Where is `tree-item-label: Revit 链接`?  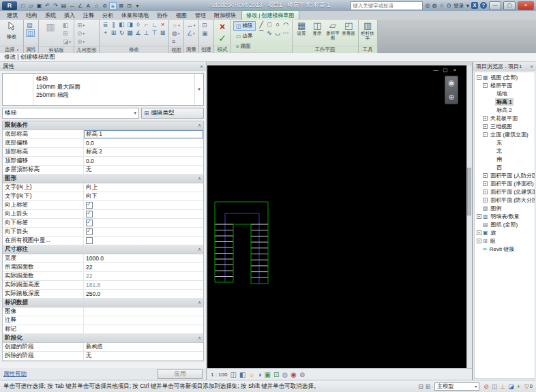 tree-item-label: Revit 链接 is located at coordinates (502, 250).